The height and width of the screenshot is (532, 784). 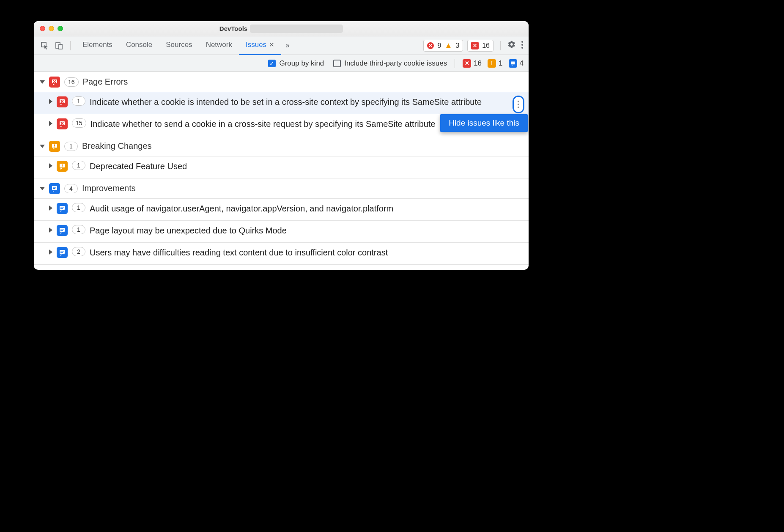 I want to click on issue-row-menu-icon, so click(x=518, y=104).